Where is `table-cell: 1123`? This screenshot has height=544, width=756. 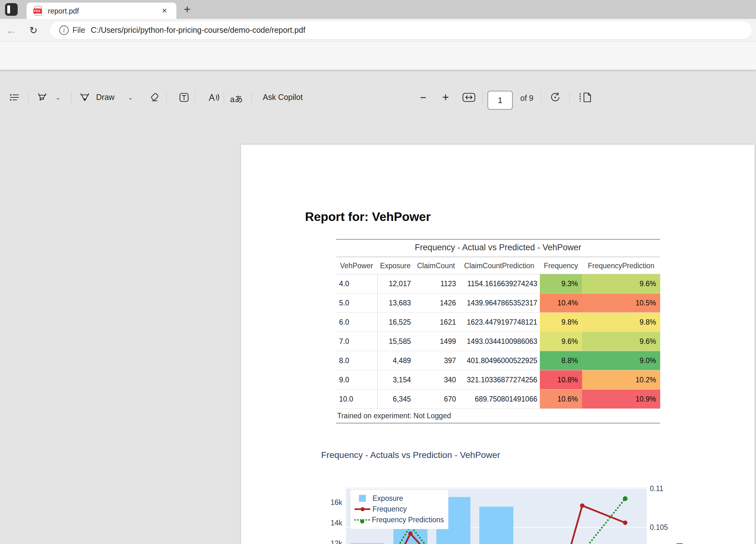
table-cell: 1123 is located at coordinates (436, 284).